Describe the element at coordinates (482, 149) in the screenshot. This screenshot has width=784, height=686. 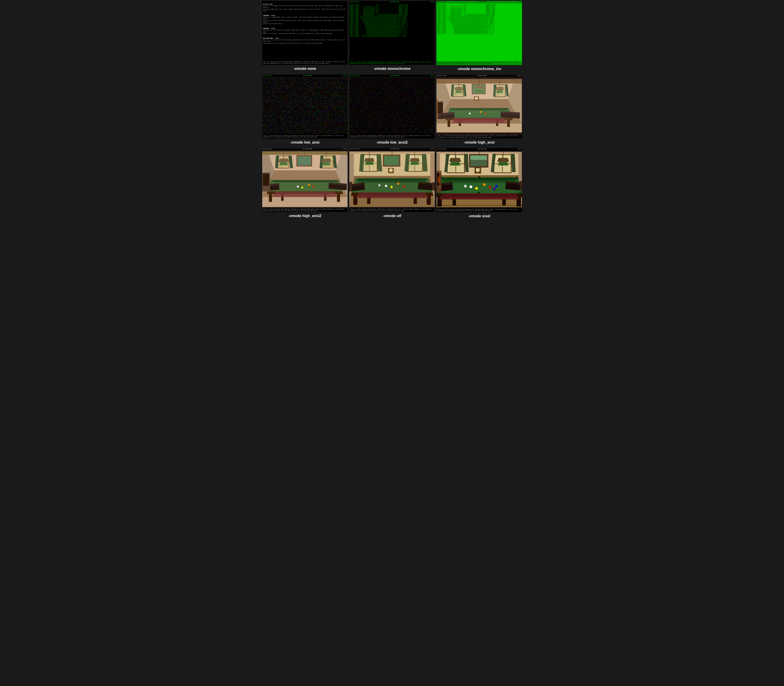
I see `sixel-title-center: BILLIARD ROOM` at that location.